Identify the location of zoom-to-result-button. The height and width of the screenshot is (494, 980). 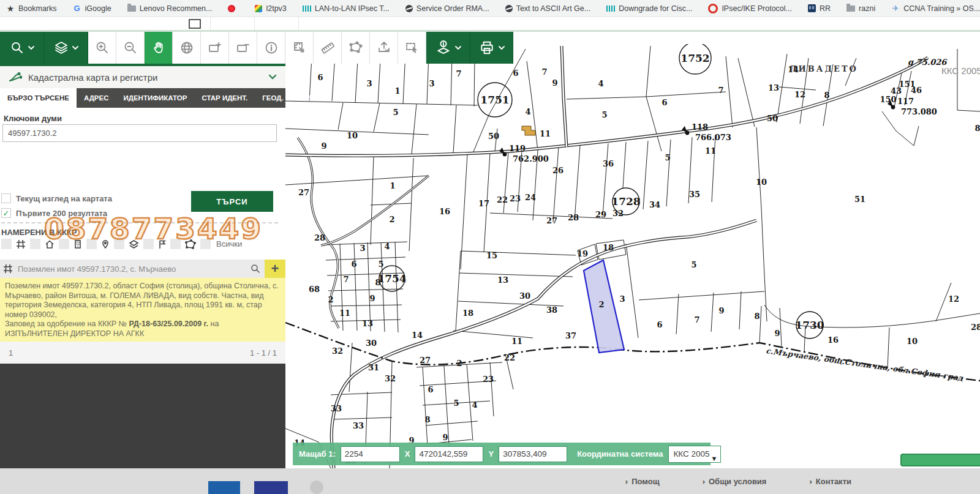
(255, 269).